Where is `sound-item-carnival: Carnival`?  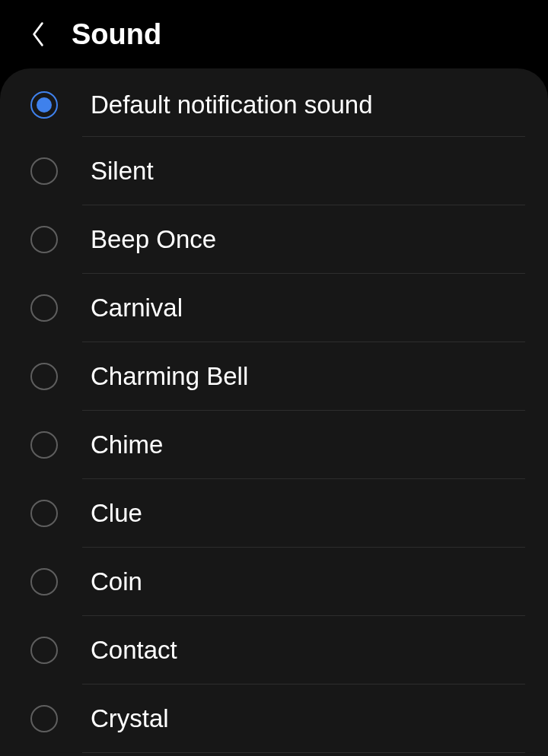
sound-item-carnival: Carnival is located at coordinates (274, 308).